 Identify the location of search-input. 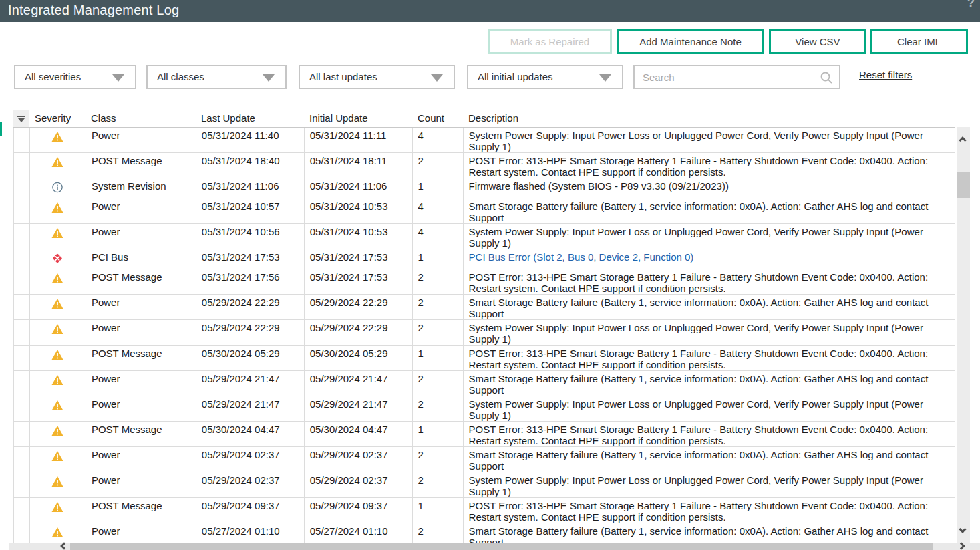
(731, 77).